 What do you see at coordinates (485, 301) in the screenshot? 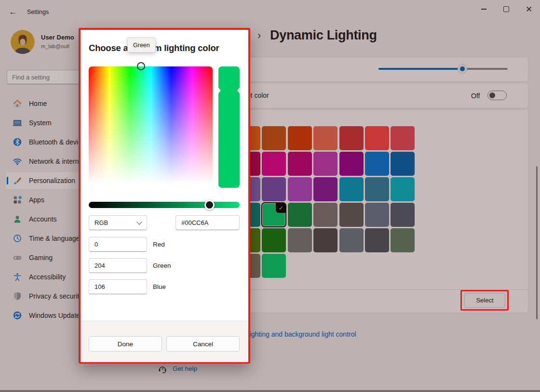
I see `select-highlight-annotation` at bounding box center [485, 301].